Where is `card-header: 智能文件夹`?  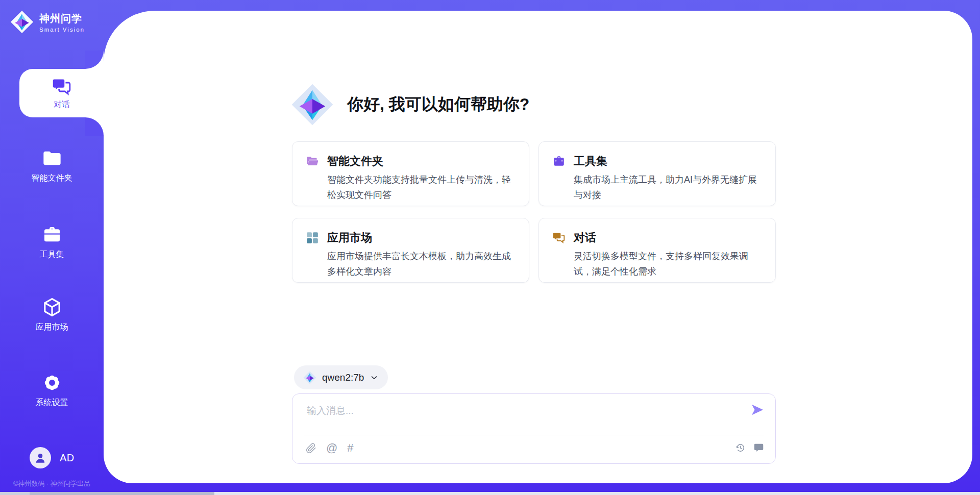
card-header: 智能文件夹 is located at coordinates (412, 161).